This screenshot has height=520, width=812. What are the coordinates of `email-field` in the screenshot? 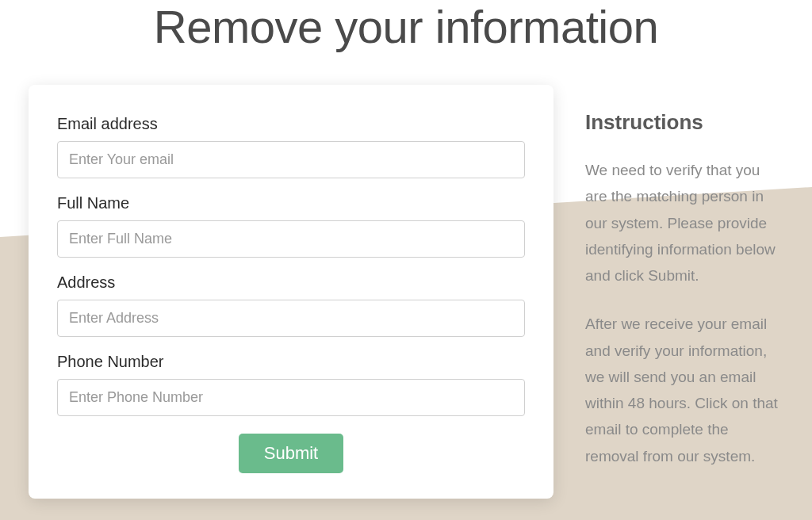 It's located at (291, 160).